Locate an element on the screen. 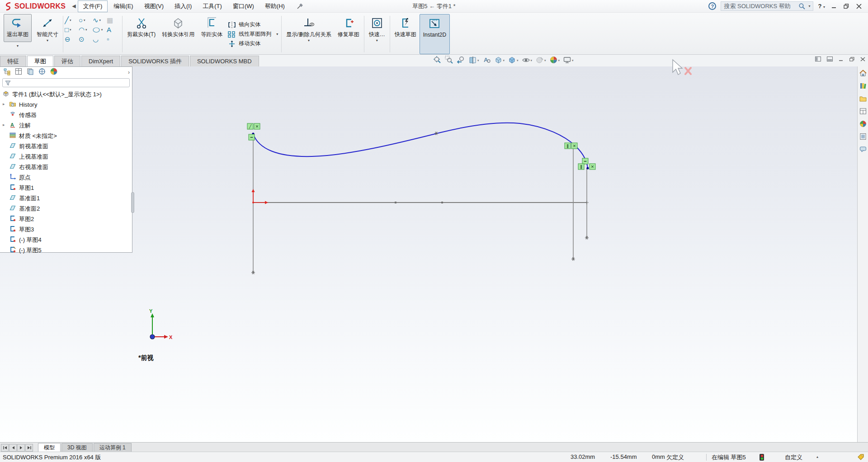 The image size is (868, 462). search-input: 搜索 SOLIDWORKS 帮助 ▾ is located at coordinates (767, 6).